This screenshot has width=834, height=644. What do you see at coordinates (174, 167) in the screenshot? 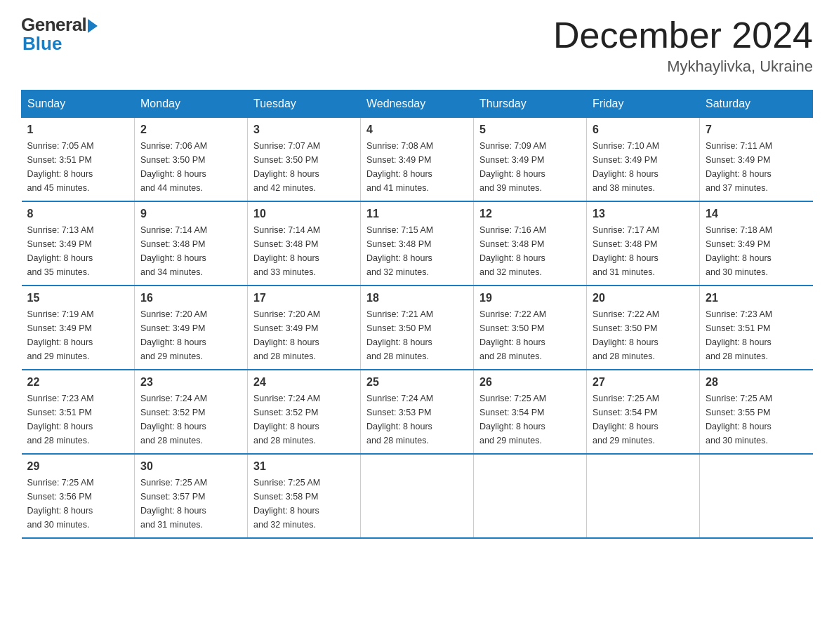
I see `day-info: Sunrise: 7:06 AMSunset: 3:50 PMDaylight:…` at bounding box center [174, 167].